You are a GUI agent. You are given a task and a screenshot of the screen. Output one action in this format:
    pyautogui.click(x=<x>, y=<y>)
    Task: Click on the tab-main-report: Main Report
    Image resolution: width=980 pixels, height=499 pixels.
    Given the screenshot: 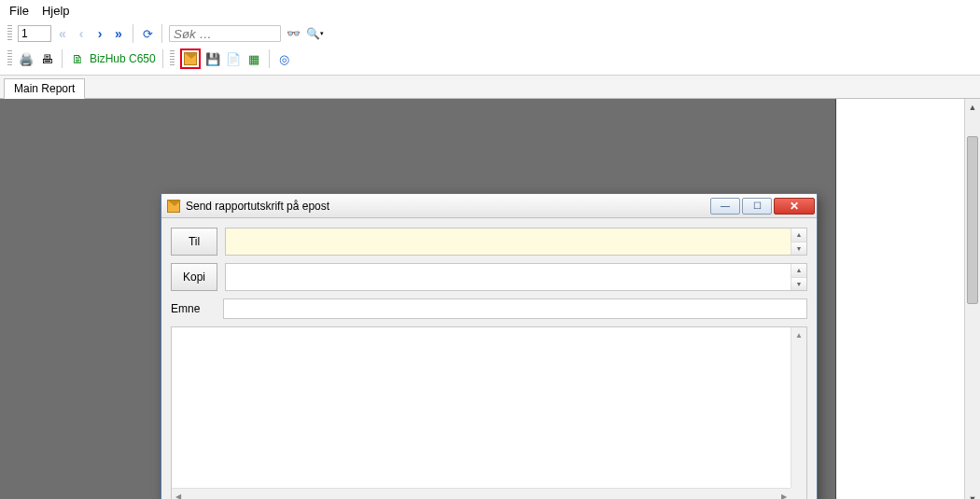 What is the action you would take?
    pyautogui.click(x=45, y=89)
    